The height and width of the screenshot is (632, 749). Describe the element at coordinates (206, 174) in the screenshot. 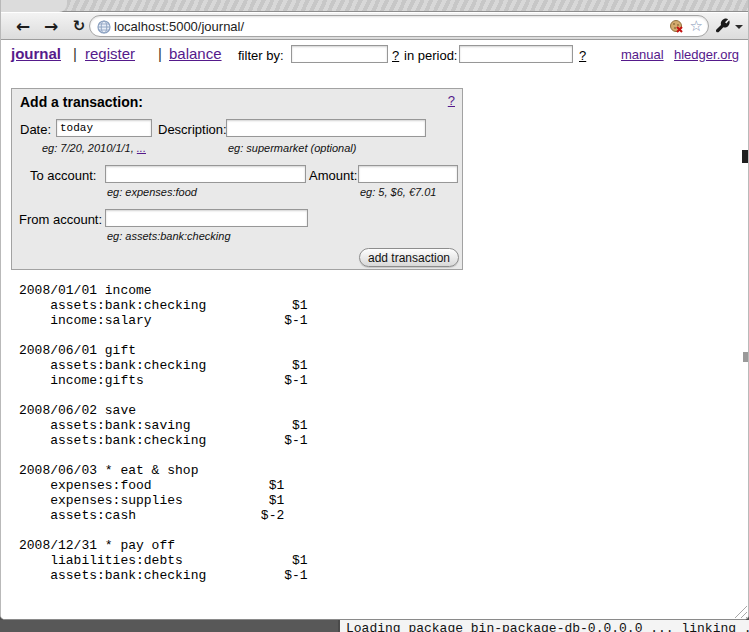

I see `to-account-input` at that location.